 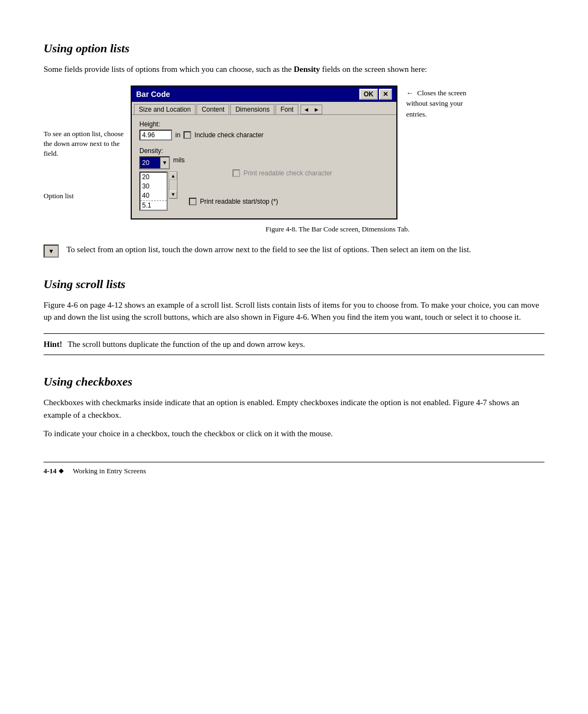 I want to click on tab-prev-button: ◄, so click(x=306, y=109).